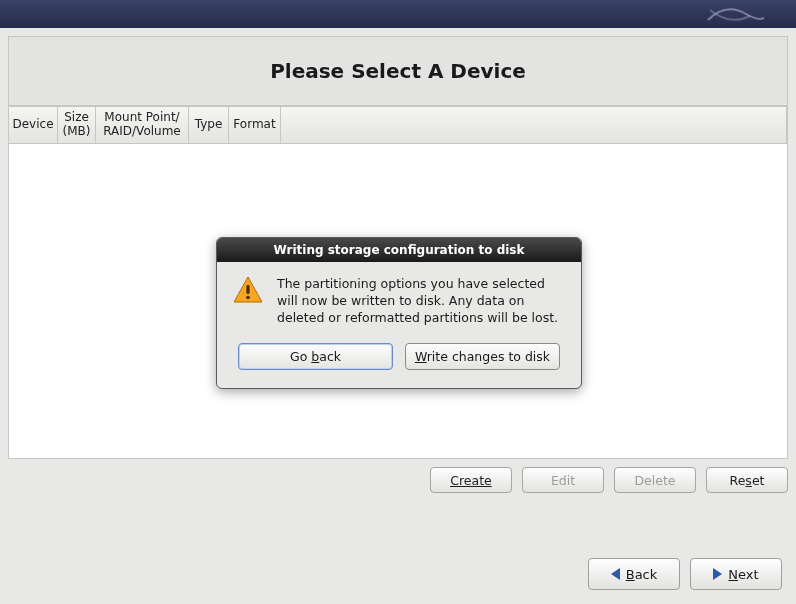 The image size is (796, 604). What do you see at coordinates (398, 14) in the screenshot?
I see `top-banner` at bounding box center [398, 14].